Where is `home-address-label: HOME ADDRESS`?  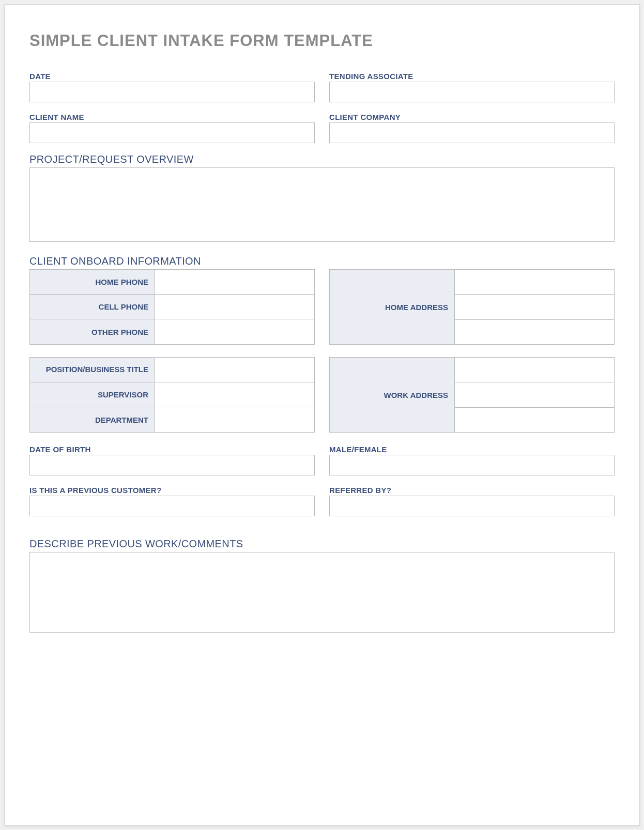 home-address-label: HOME ADDRESS is located at coordinates (392, 307).